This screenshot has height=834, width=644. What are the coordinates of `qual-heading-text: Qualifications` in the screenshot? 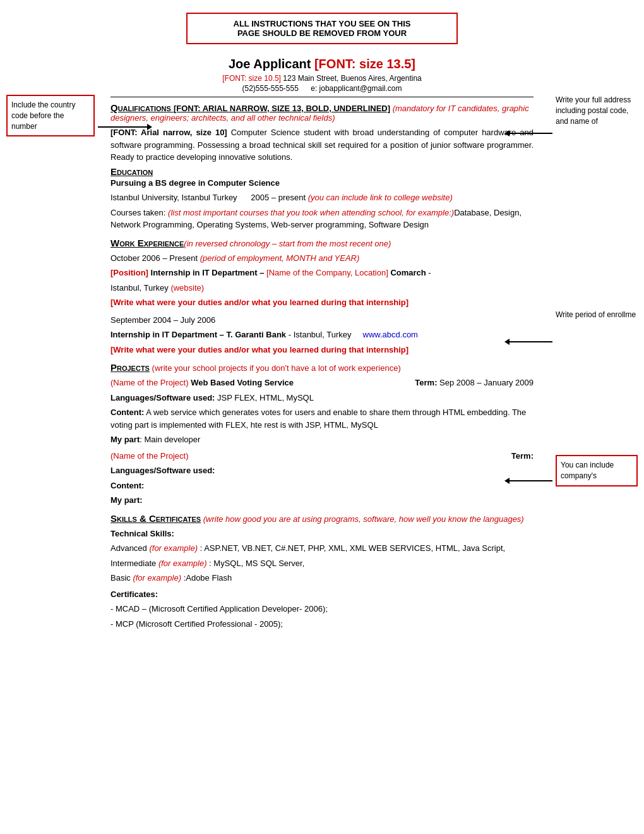 It's located at (142, 107).